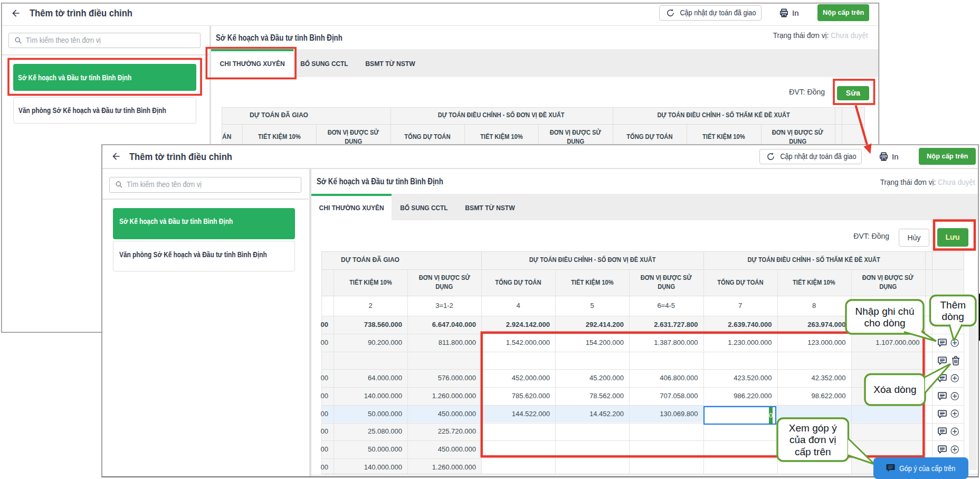 The height and width of the screenshot is (479, 980). What do you see at coordinates (895, 390) in the screenshot?
I see `svg-text: Xóa dòng` at bounding box center [895, 390].